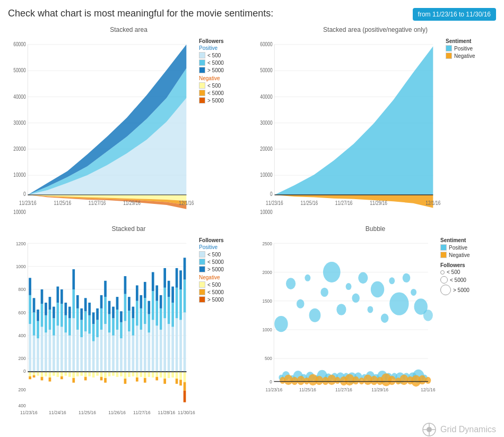 Image resolution: width=504 pixels, height=437 pixels. I want to click on legend-item-pos-500: < 500, so click(224, 55).